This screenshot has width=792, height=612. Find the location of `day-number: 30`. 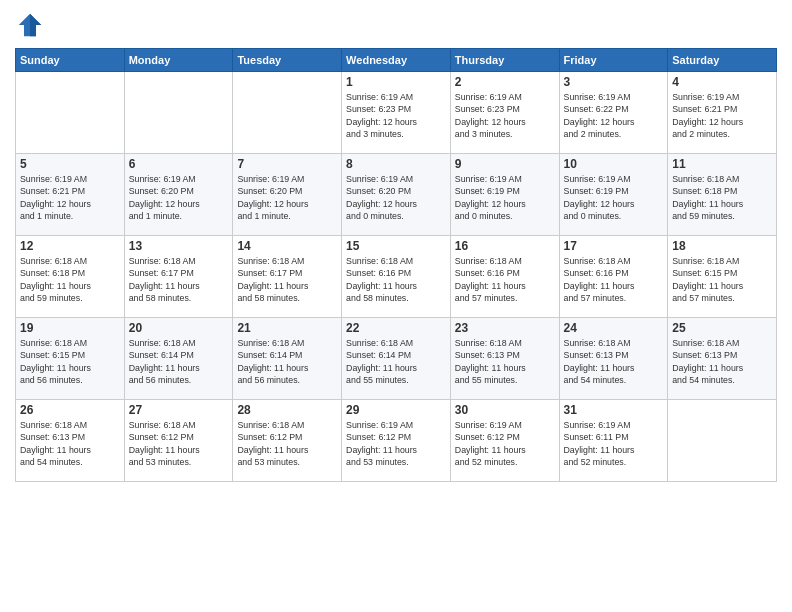

day-number: 30 is located at coordinates (505, 410).